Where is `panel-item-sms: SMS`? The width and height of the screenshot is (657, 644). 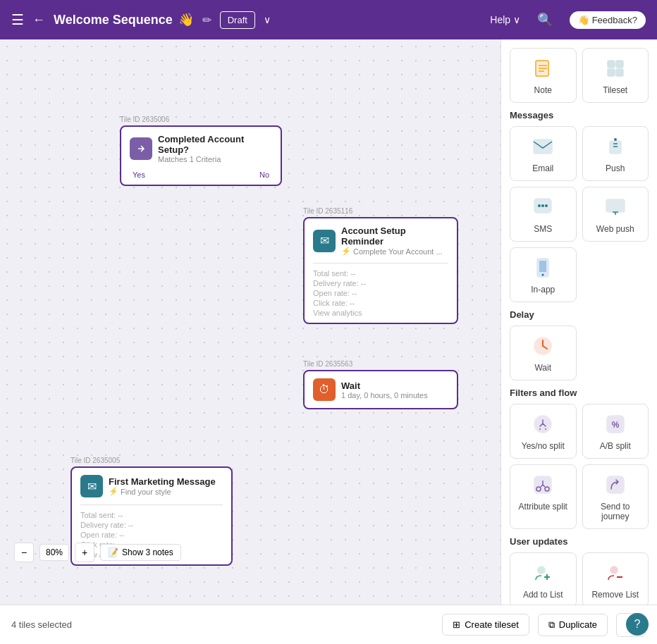 panel-item-sms: SMS is located at coordinates (543, 214).